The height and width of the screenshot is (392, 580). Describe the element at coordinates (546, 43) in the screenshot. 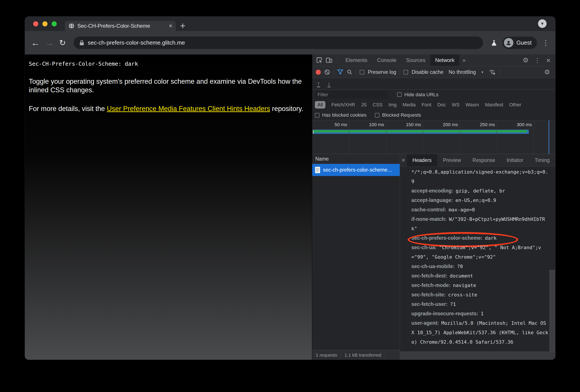

I see `browser-menu-kebab-icon: ⋮` at that location.